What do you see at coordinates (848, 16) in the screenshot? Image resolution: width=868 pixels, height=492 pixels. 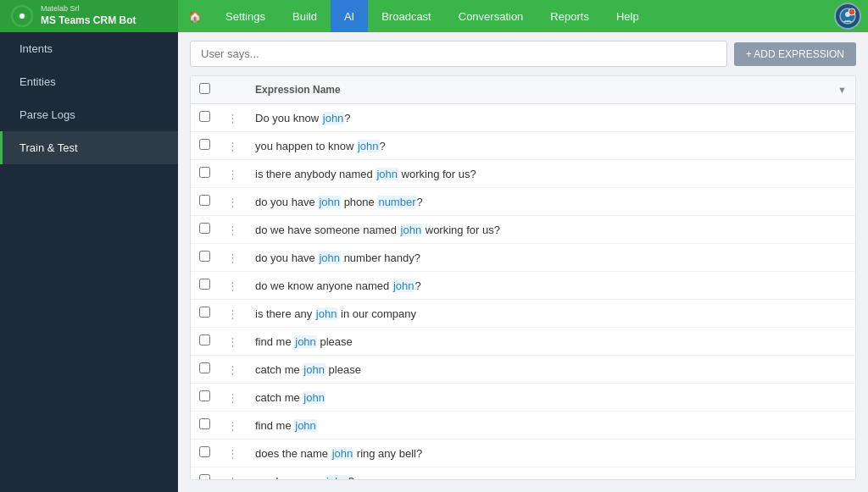 I see `user-avatar` at bounding box center [848, 16].